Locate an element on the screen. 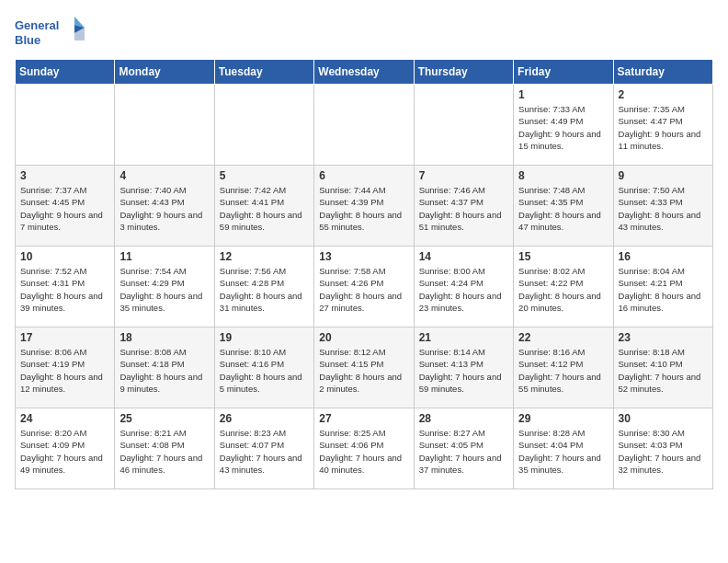 The width and height of the screenshot is (728, 563). calendar-week-row: 3Sunrise: 7:37 AM Sunset: 4:45 PM Daylig… is located at coordinates (364, 206).